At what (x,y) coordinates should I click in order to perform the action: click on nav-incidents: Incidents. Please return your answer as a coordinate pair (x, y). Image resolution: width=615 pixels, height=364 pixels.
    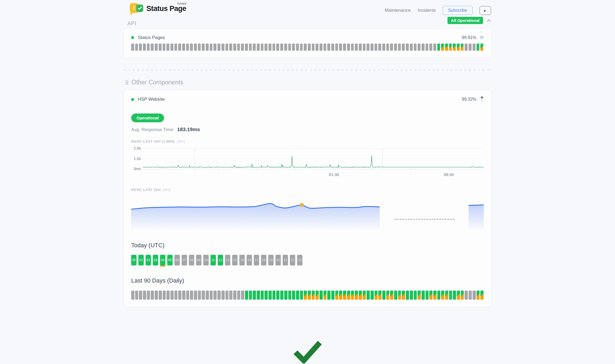
    Looking at the image, I should click on (427, 10).